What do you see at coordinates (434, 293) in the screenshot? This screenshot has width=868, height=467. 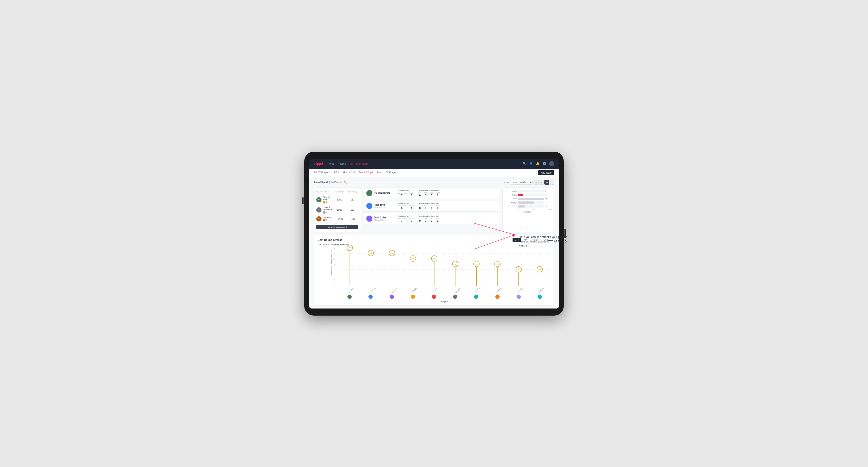 I see `player-x-item: R. Britt` at bounding box center [434, 293].